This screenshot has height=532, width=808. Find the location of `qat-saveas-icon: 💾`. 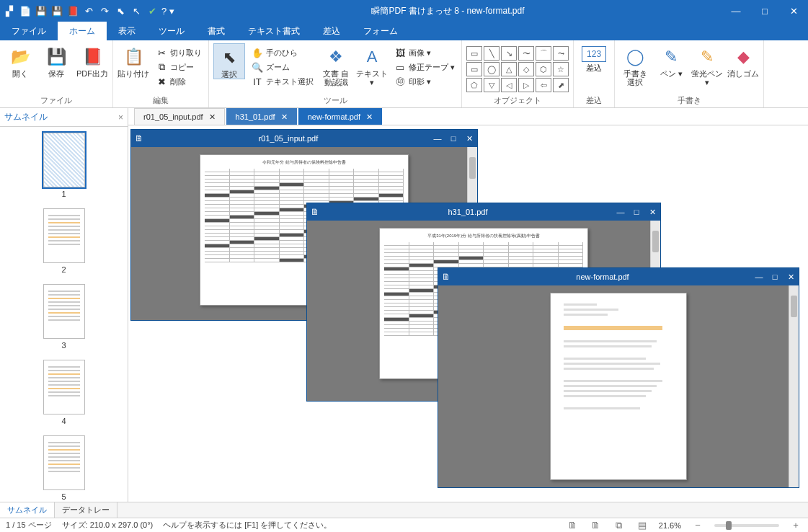

qat-saveas-icon: 💾 is located at coordinates (57, 11).